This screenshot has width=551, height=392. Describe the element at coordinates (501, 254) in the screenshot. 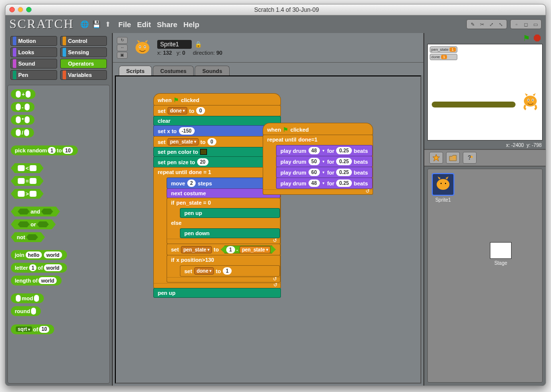

I see `sprite-list-item-stage: Stage` at that location.